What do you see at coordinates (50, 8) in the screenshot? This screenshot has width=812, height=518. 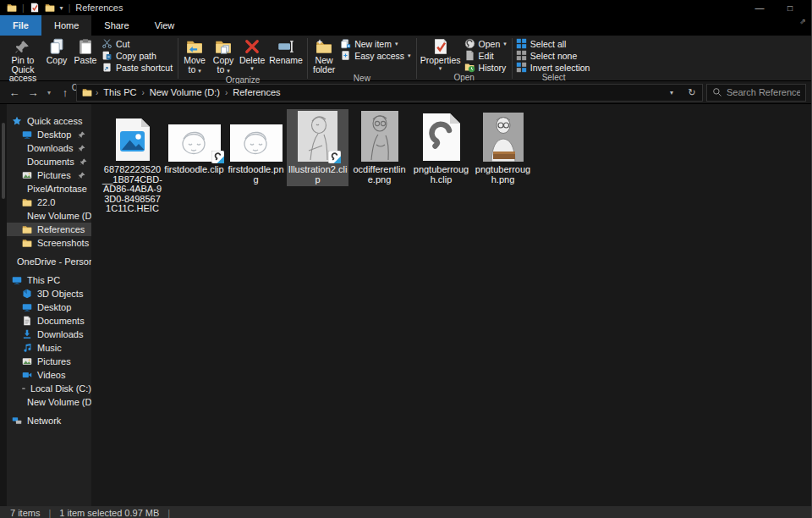 I see `qat-new-folder-icon` at bounding box center [50, 8].